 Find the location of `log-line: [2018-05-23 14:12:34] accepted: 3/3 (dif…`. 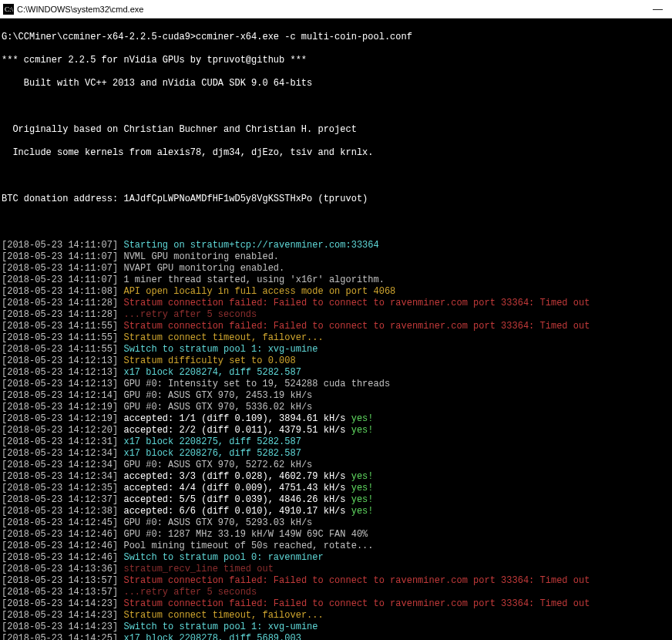

log-line: [2018-05-23 14:12:34] accepted: 3/3 (dif… is located at coordinates (336, 477).